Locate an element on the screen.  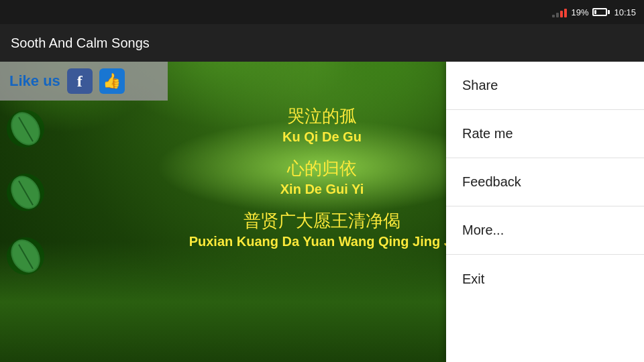
status-bar: 19% 10:15 is located at coordinates (322, 12).